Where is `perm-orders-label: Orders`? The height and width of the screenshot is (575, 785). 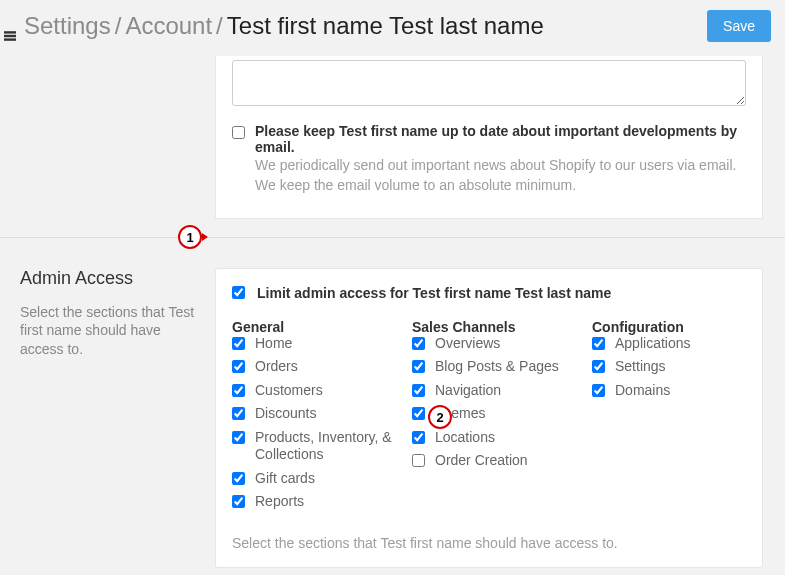
perm-orders-label: Orders is located at coordinates (276, 367).